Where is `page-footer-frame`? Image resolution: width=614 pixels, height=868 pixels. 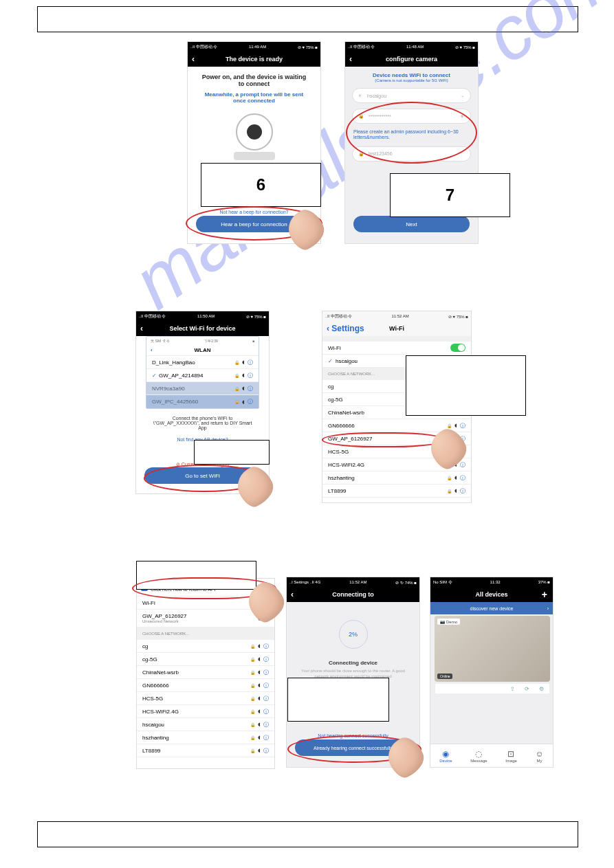 page-footer-frame is located at coordinates (308, 834).